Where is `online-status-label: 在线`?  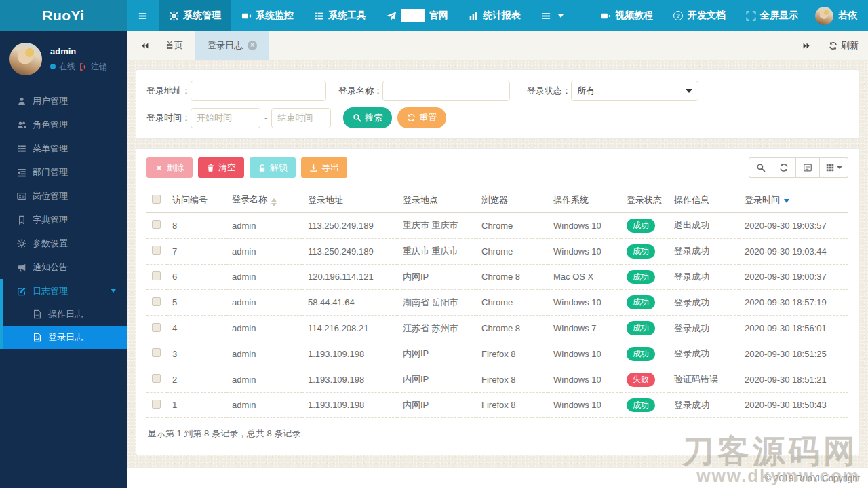
online-status-label: 在线 is located at coordinates (67, 67).